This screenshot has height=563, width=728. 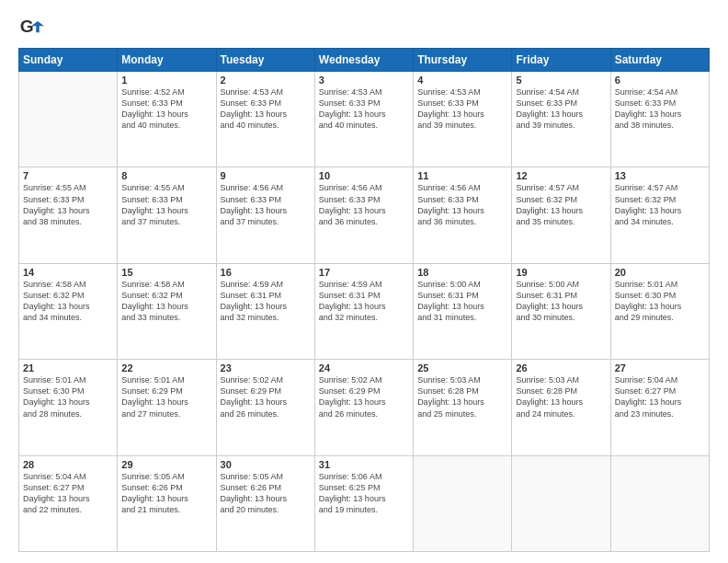 What do you see at coordinates (463, 120) in the screenshot?
I see `table-row: 4Sunrise: 4:53 AM Sunset: 6:33 PM Daylig…` at bounding box center [463, 120].